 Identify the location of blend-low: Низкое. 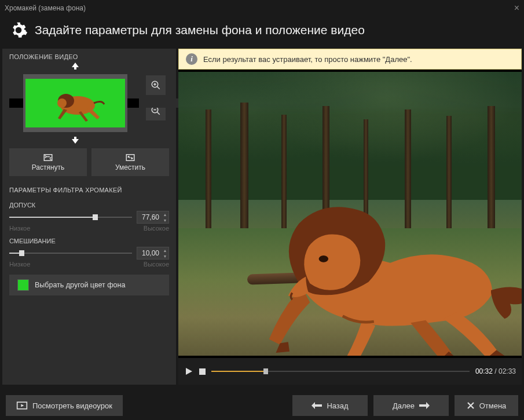
(20, 264).